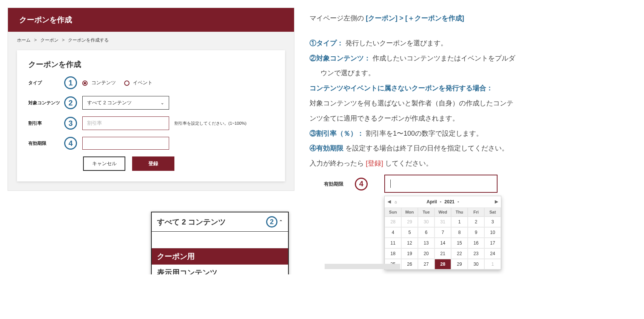 This screenshot has width=644, height=319. What do you see at coordinates (327, 148) in the screenshot?
I see `instr-expiry-label: ④有効期限` at bounding box center [327, 148].